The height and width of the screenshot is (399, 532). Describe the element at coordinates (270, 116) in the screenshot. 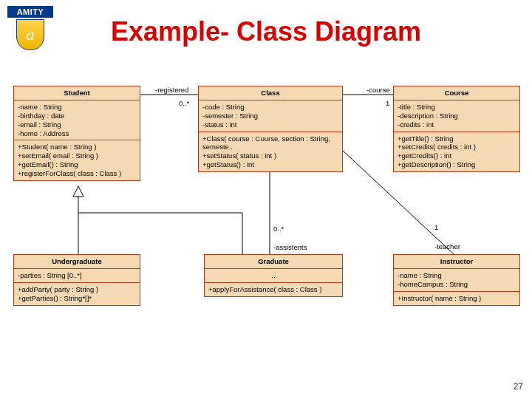

I see `attr: -semester : String` at that location.